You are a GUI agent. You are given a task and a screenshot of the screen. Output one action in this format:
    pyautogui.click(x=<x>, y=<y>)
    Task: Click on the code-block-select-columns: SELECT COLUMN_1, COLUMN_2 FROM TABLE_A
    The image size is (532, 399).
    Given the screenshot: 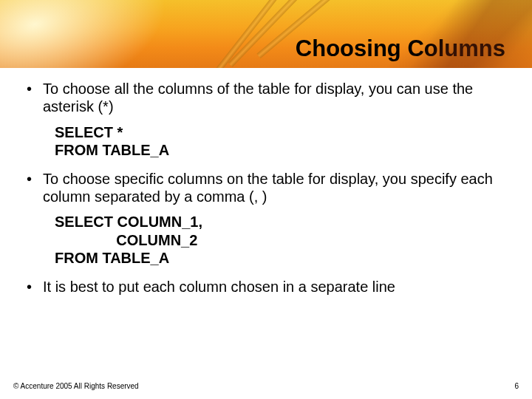 What is the action you would take?
    pyautogui.click(x=283, y=239)
    